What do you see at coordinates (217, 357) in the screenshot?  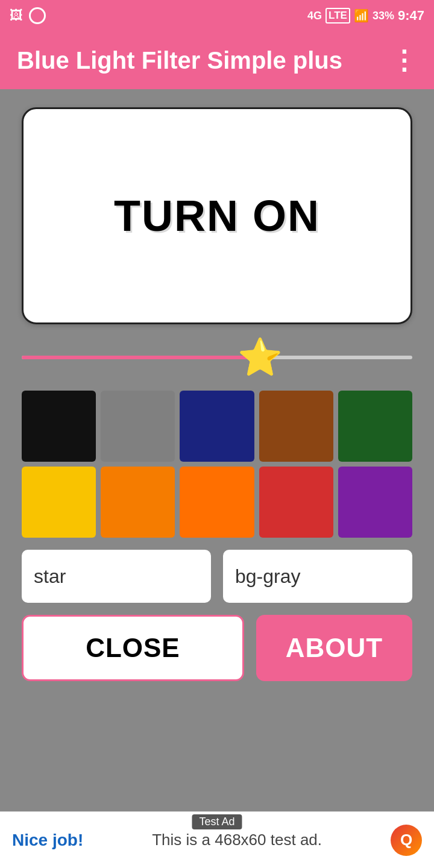 I see `slider-row: ⭐` at bounding box center [217, 357].